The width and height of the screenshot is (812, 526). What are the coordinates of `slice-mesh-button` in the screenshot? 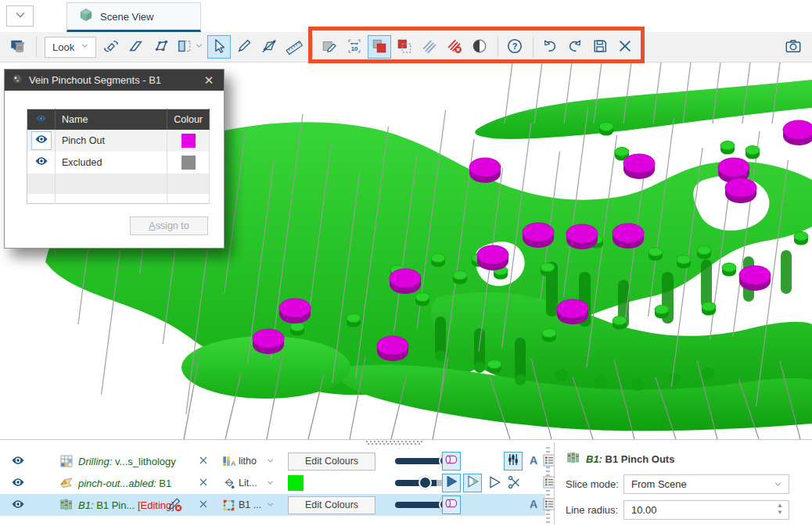 It's located at (515, 483).